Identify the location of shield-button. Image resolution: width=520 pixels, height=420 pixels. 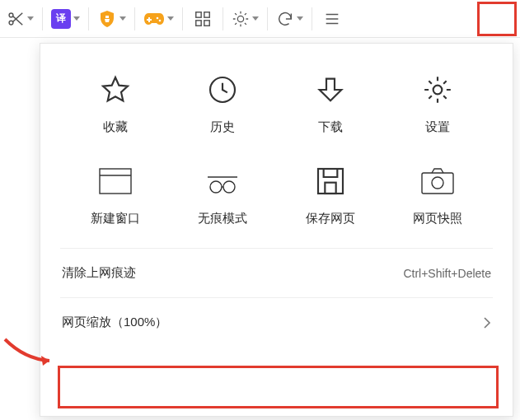
(112, 19).